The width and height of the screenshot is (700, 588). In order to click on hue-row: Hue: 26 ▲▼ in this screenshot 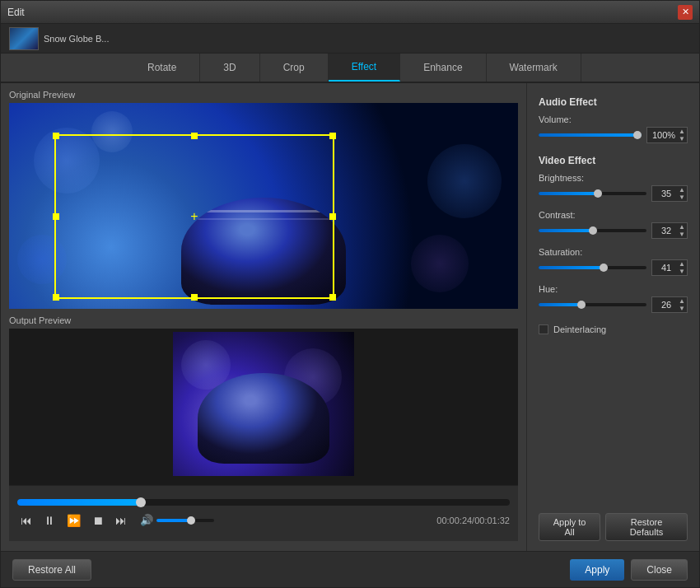, I will do `click(613, 298)`.